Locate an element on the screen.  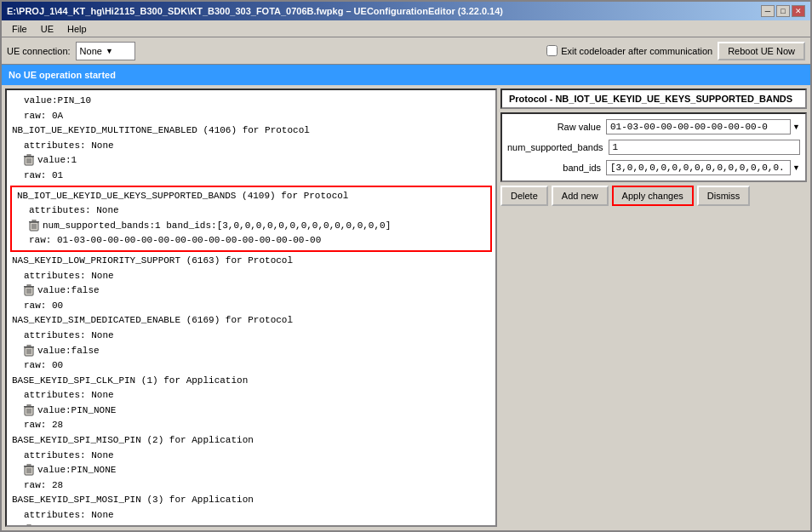
menu-ue: UE is located at coordinates (48, 29).